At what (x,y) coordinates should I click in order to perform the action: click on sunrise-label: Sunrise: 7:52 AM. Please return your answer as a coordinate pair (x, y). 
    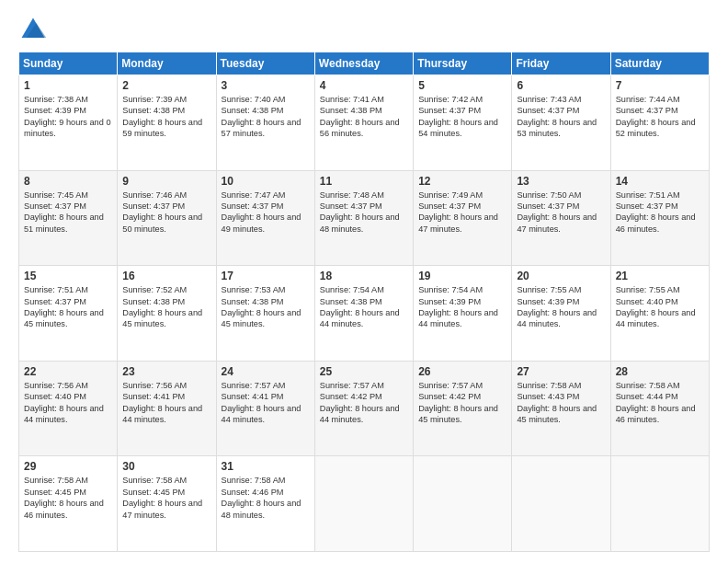
    Looking at the image, I should click on (154, 290).